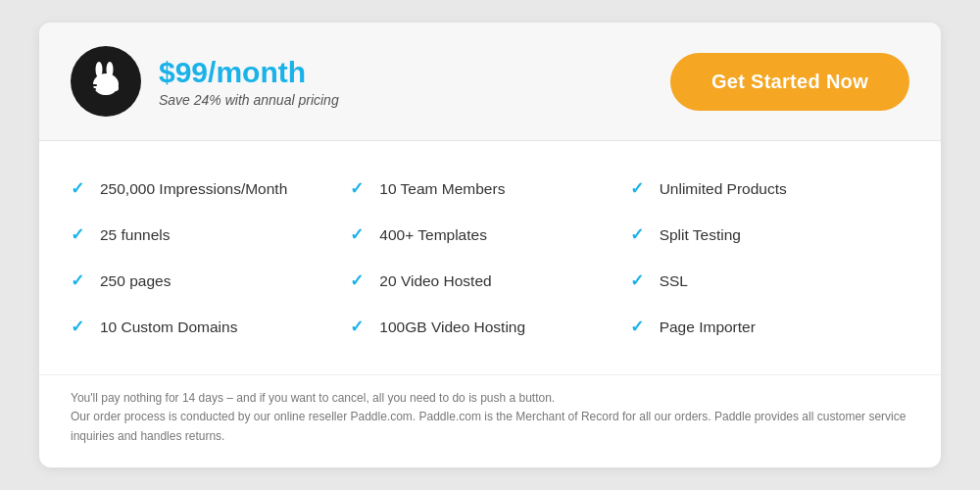  What do you see at coordinates (490, 426) in the screenshot?
I see `footer-line2: Our order process is conducted by our on…` at bounding box center [490, 426].